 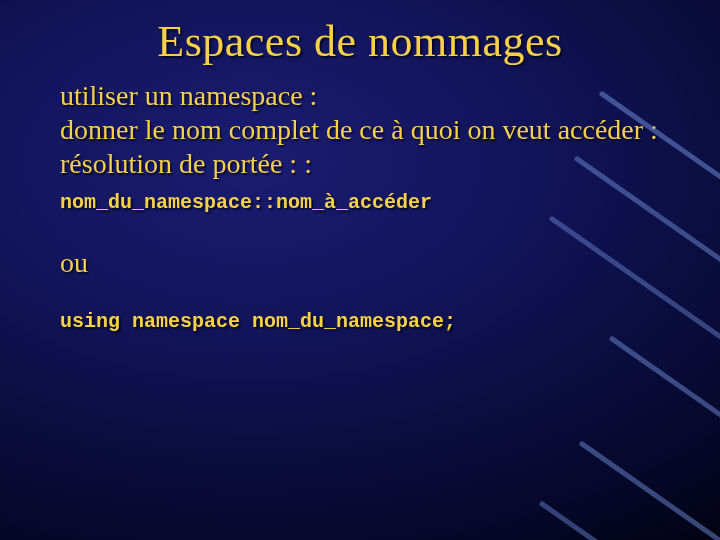 What do you see at coordinates (360, 42) in the screenshot?
I see `slide-title: Espaces de nommages` at bounding box center [360, 42].